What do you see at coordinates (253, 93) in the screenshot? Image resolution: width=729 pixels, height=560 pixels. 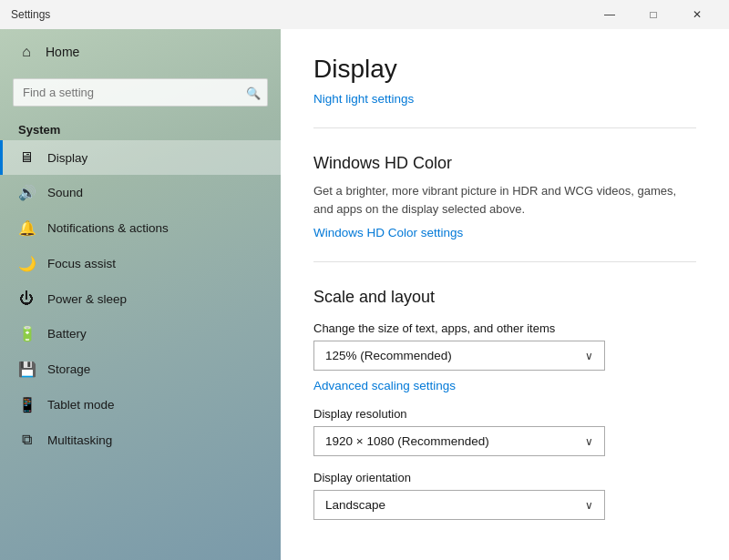 I see `search-icon: 🔍` at bounding box center [253, 93].